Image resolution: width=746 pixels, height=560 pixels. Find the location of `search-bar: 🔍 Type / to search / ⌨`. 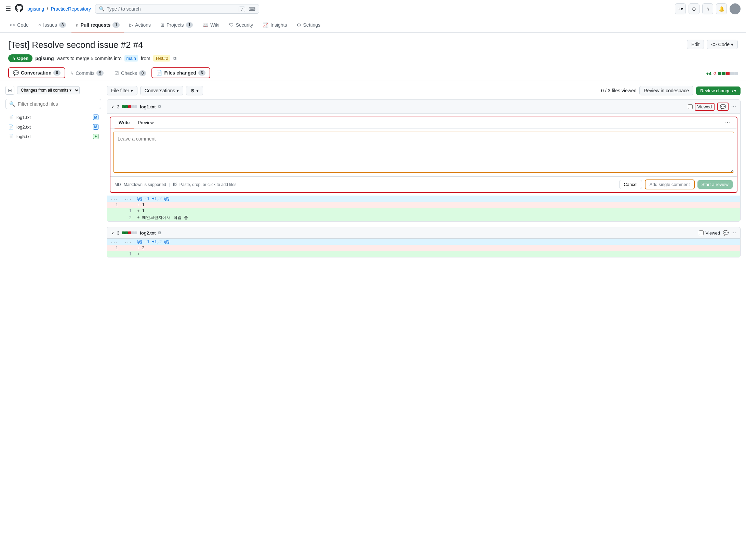

search-bar: 🔍 Type / to search / ⌨ is located at coordinates (177, 9).